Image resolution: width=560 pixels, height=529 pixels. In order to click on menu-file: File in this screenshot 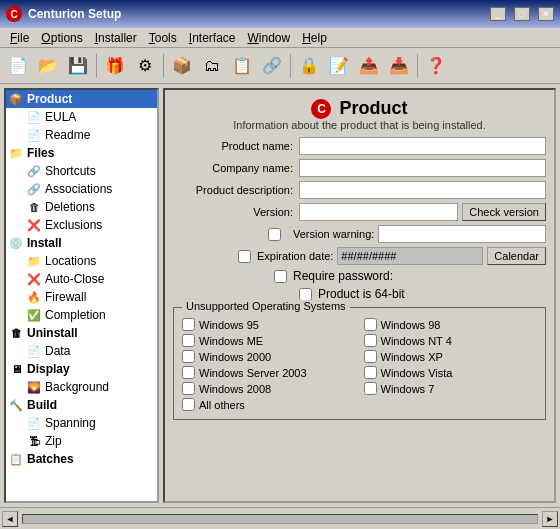, I will do `click(20, 38)`.